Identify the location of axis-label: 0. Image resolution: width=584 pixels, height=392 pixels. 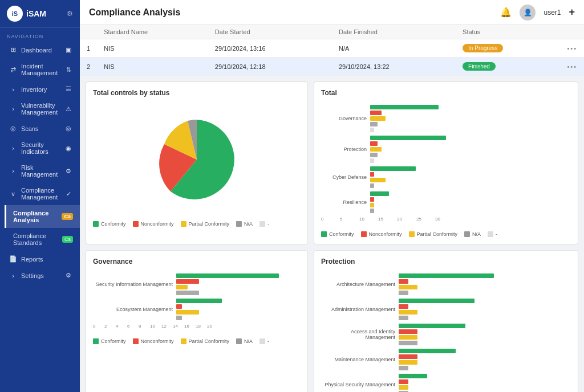
(94, 326).